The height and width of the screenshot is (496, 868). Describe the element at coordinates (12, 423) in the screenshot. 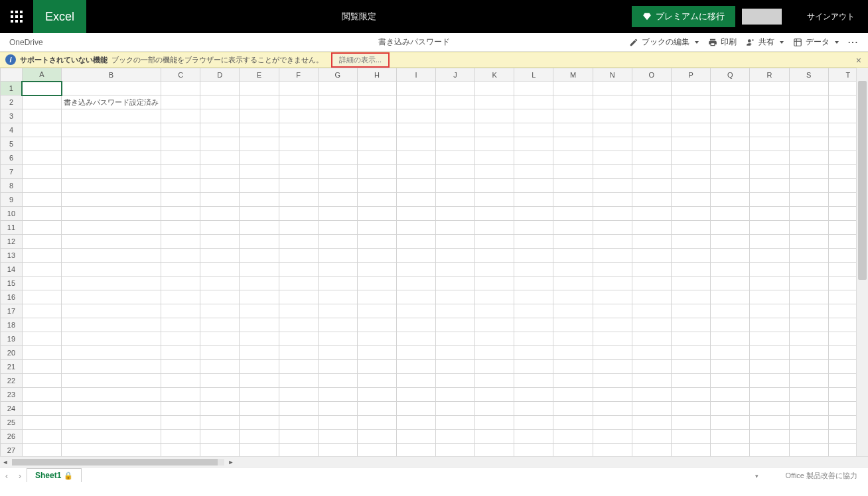

I see `row-header: 25` at that location.